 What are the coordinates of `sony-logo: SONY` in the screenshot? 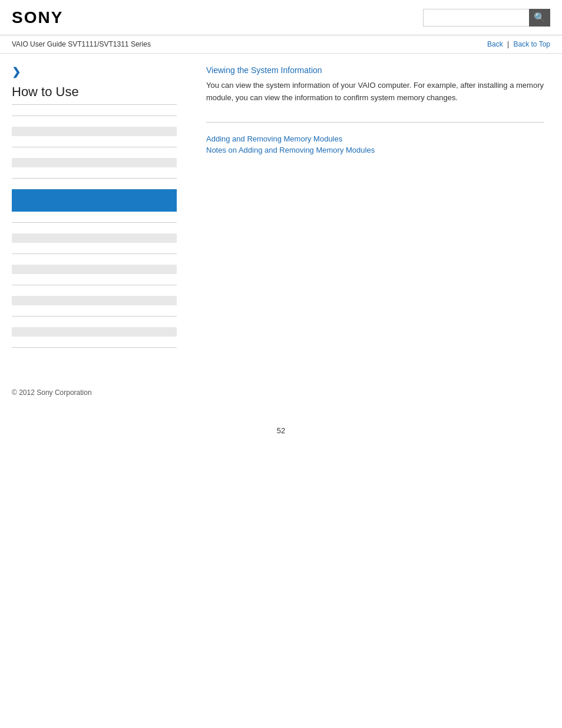 It's located at (38, 18).